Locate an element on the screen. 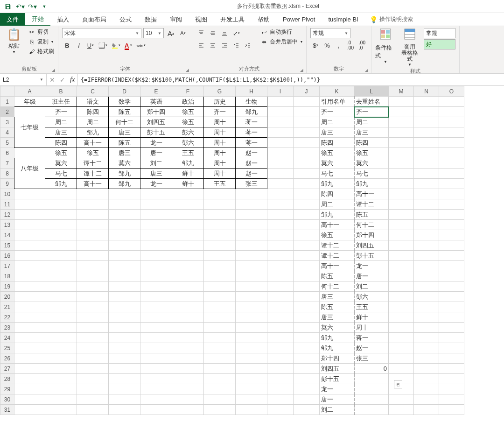 Image resolution: width=504 pixels, height=436 pixels. cell: 陈四 is located at coordinates (337, 194).